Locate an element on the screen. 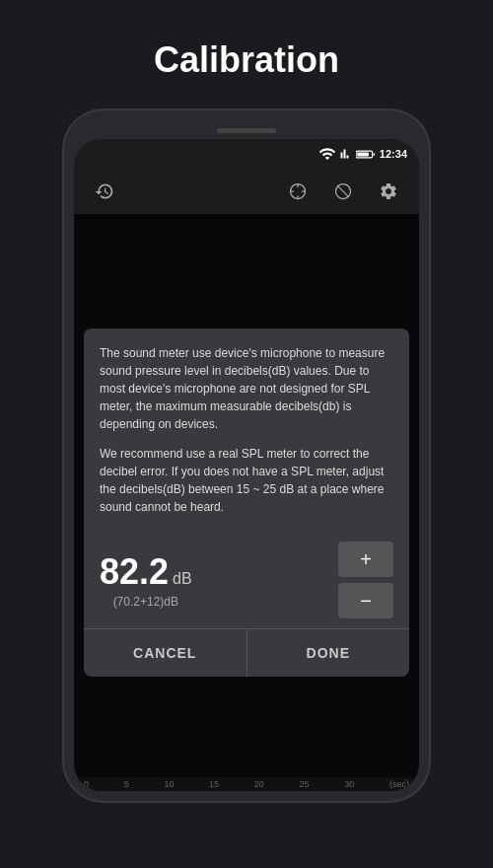 The width and height of the screenshot is (493, 868). value-section: 82.2 dB (70.2+12)dB + − is located at coordinates (246, 580).